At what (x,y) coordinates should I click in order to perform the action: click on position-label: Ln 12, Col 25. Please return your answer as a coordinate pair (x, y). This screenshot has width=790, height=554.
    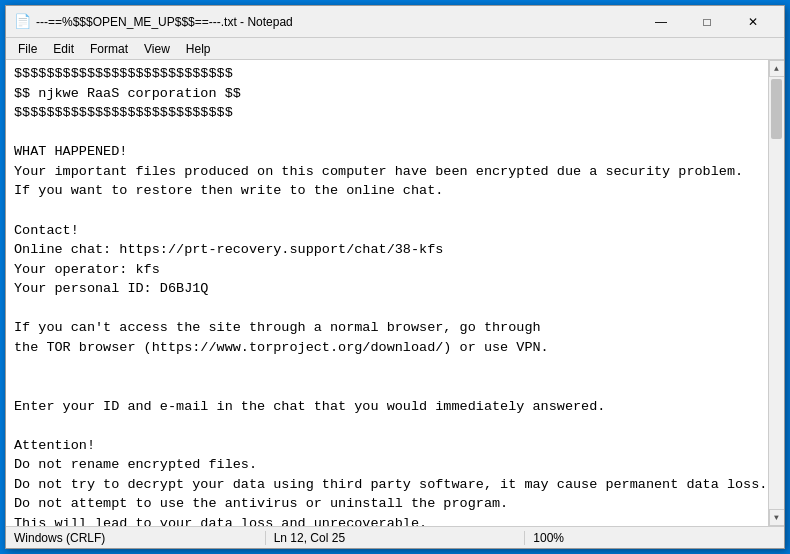
    Looking at the image, I should click on (310, 538).